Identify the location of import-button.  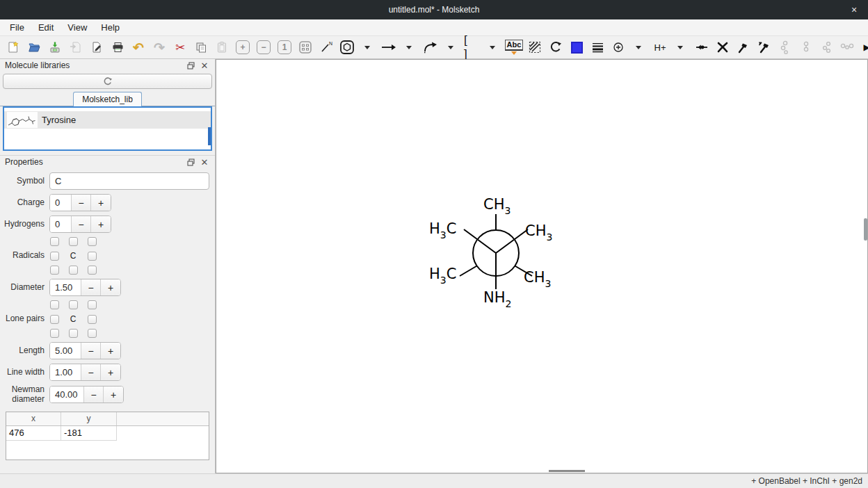
(76, 47).